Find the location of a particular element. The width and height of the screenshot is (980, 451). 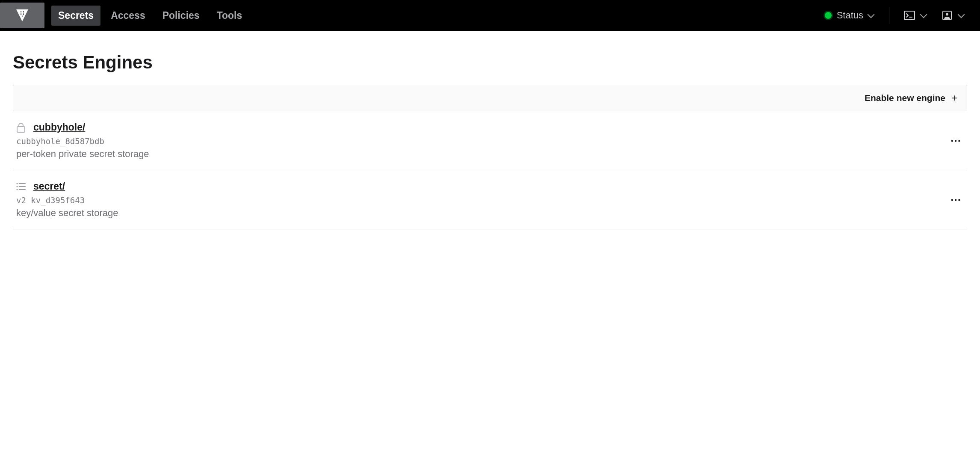

engine-id: v2 kv_d395f643 is located at coordinates (490, 200).